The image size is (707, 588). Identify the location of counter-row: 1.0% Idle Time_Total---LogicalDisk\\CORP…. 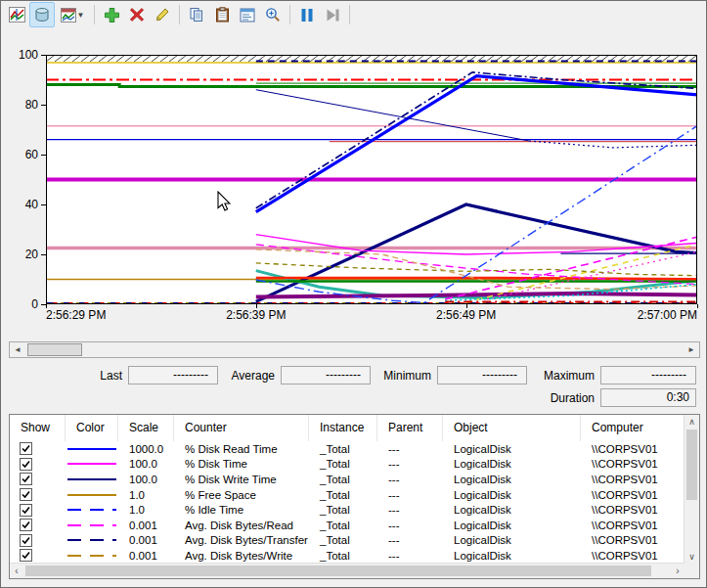
(347, 510).